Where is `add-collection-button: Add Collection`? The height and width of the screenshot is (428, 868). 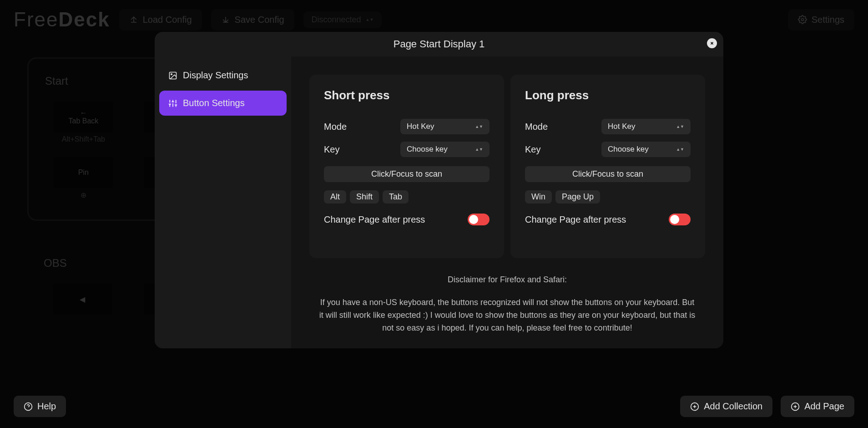 add-collection-button: Add Collection is located at coordinates (726, 406).